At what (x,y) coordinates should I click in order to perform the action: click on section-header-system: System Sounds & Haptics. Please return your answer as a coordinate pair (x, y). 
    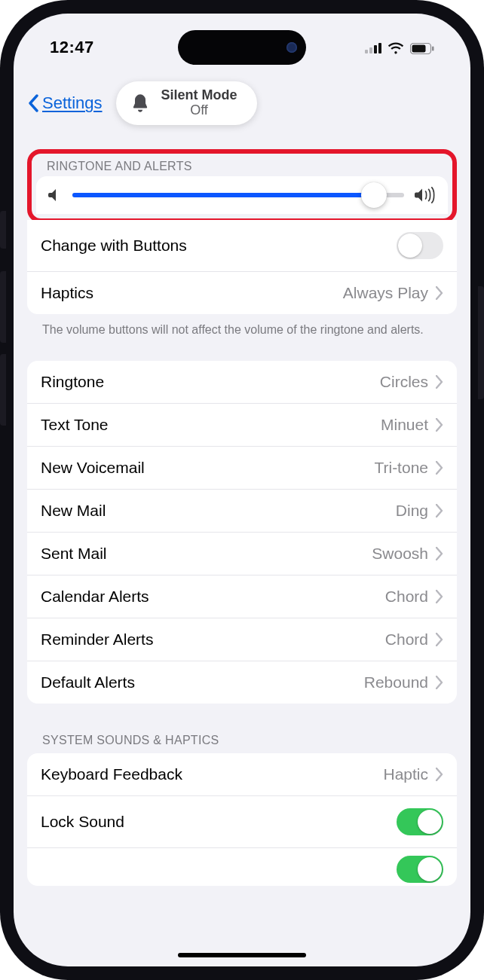
    Looking at the image, I should click on (242, 740).